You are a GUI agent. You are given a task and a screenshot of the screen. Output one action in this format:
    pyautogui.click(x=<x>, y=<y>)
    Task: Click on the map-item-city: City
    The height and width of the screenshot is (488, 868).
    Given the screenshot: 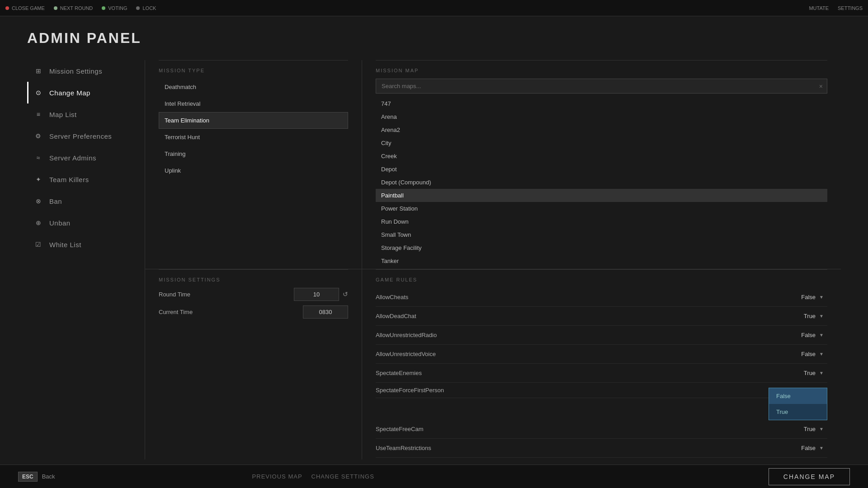 What is the action you would take?
    pyautogui.click(x=601, y=143)
    